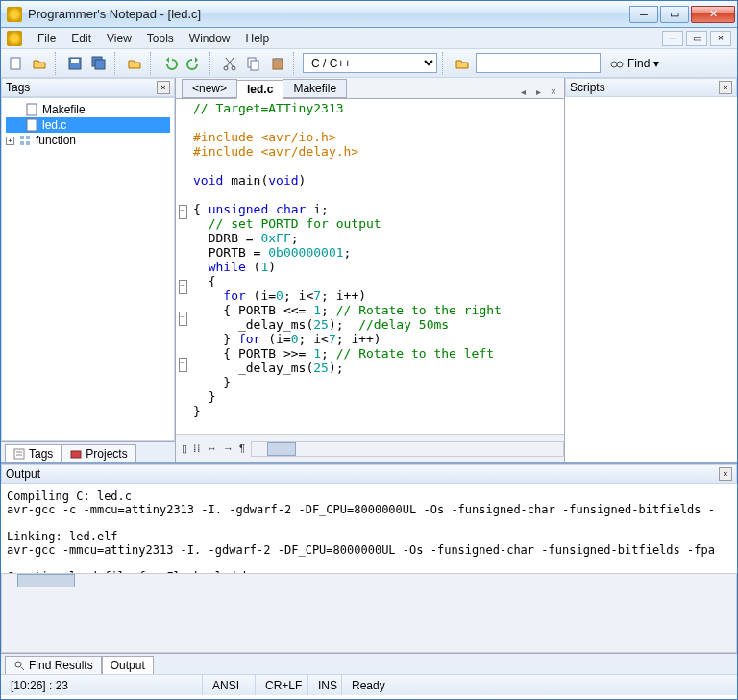 The width and height of the screenshot is (738, 700). Describe the element at coordinates (163, 88) in the screenshot. I see `tags-panel-close-button: ×` at that location.